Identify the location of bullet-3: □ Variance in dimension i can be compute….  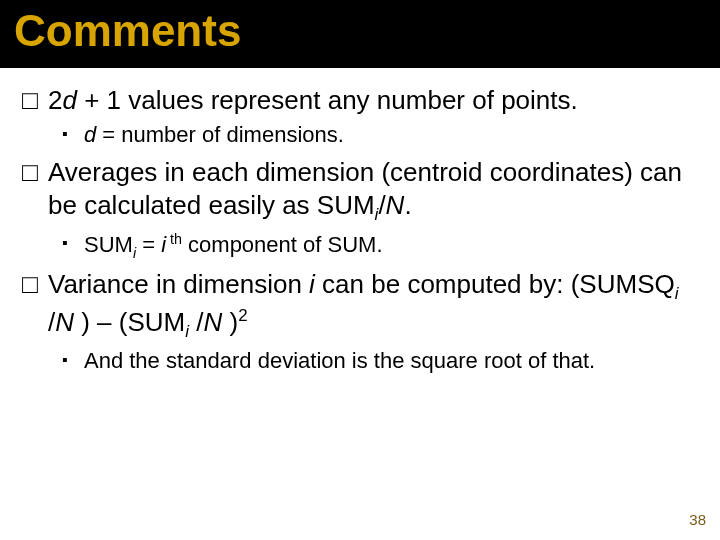
(360, 305).